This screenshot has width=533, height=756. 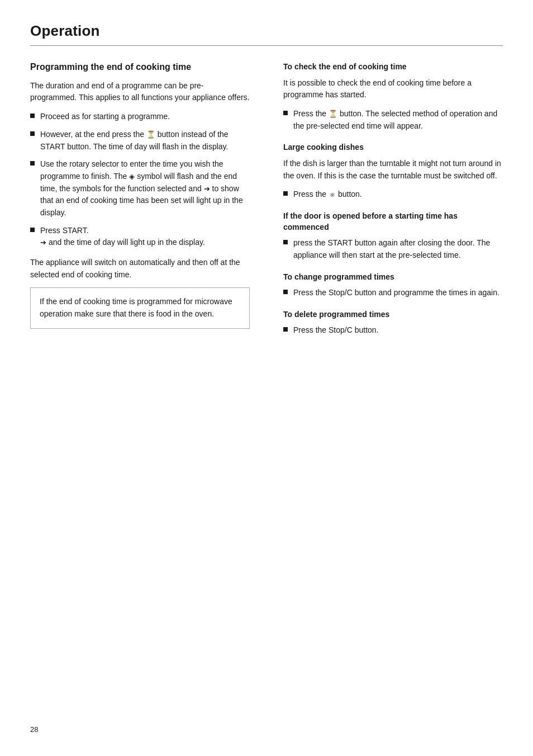 I want to click on clock-icon-2: ⏳, so click(x=333, y=114).